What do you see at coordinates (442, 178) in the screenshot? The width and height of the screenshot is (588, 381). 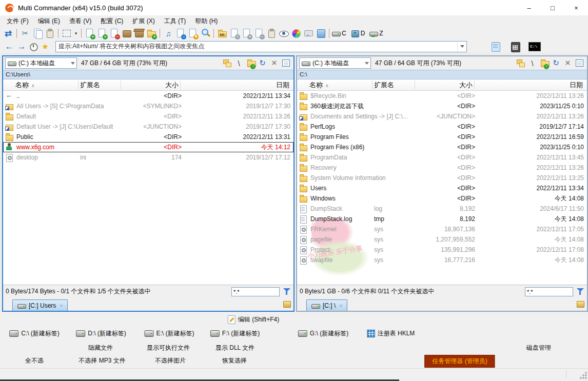 I see `file-row: System Volume Information <DIR> 2022/12/…` at bounding box center [442, 178].